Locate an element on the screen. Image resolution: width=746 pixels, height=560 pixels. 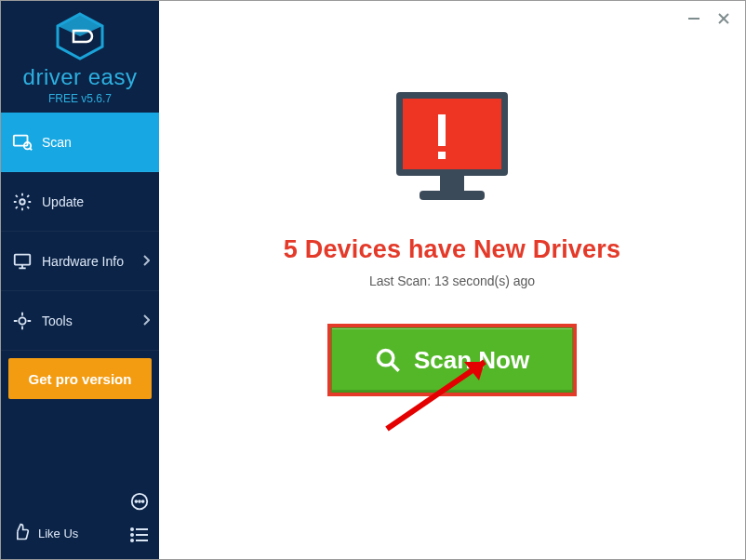
scan-icon is located at coordinates (22, 142).